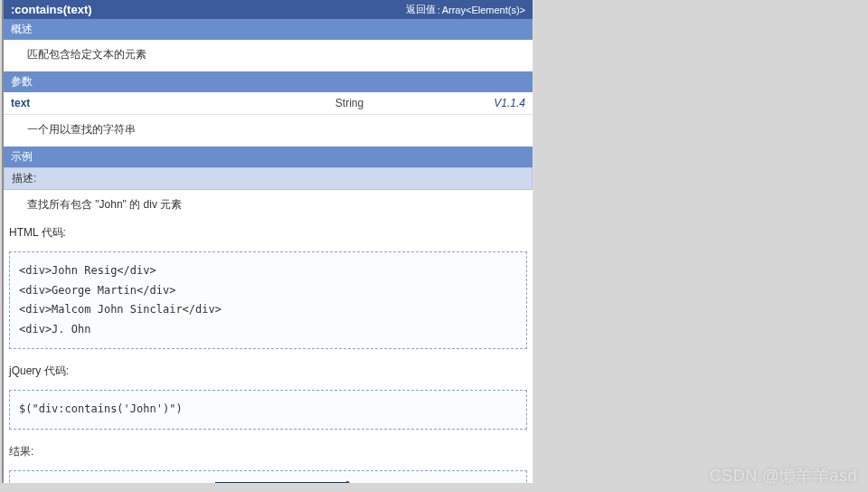 The width and height of the screenshot is (868, 492). Describe the element at coordinates (268, 454) in the screenshot. I see `result-label: 结果:` at that location.